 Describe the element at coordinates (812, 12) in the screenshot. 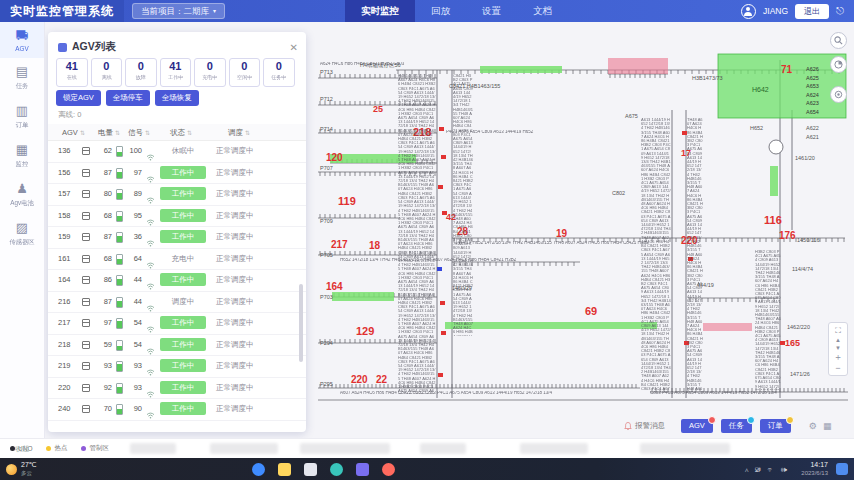

I see `logout-button: 退出` at that location.